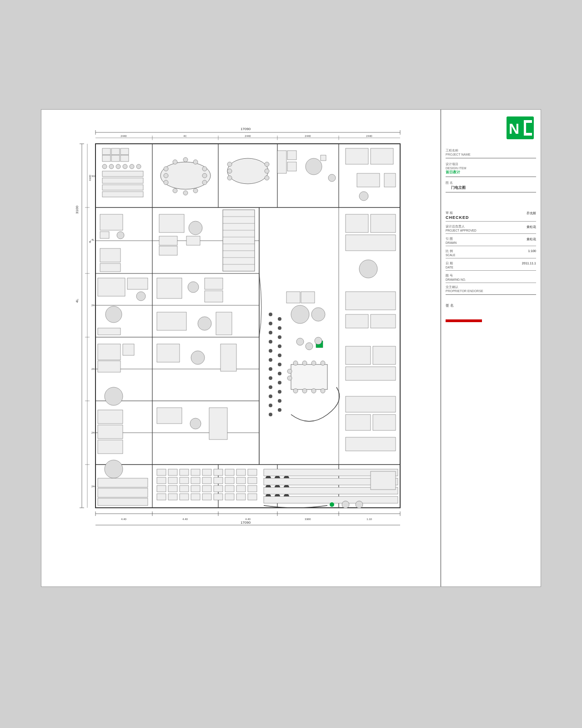  Describe the element at coordinates (185, 136) in the screenshot. I see `svg-text: 4C` at that location.